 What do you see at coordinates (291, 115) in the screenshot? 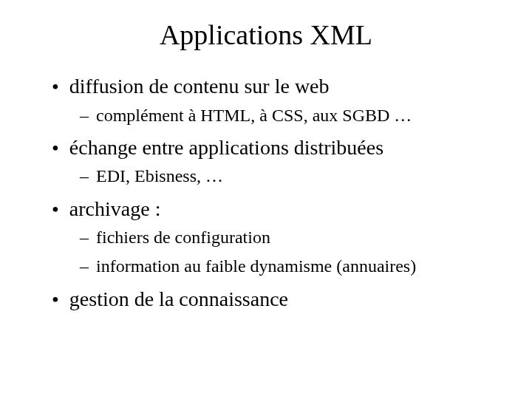
I see `sub-list-item: – complément à HTML, à CSS, aux SGBD …` at bounding box center [291, 115].